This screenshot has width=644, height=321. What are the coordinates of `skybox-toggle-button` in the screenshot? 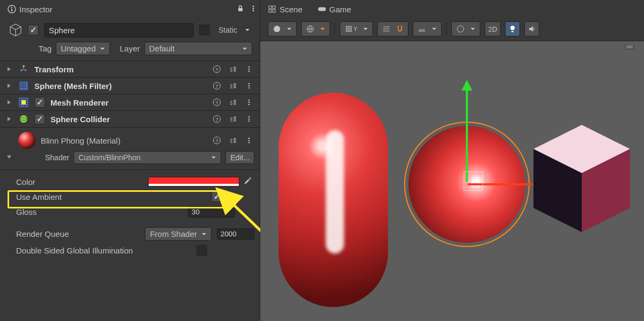 It's located at (466, 29).